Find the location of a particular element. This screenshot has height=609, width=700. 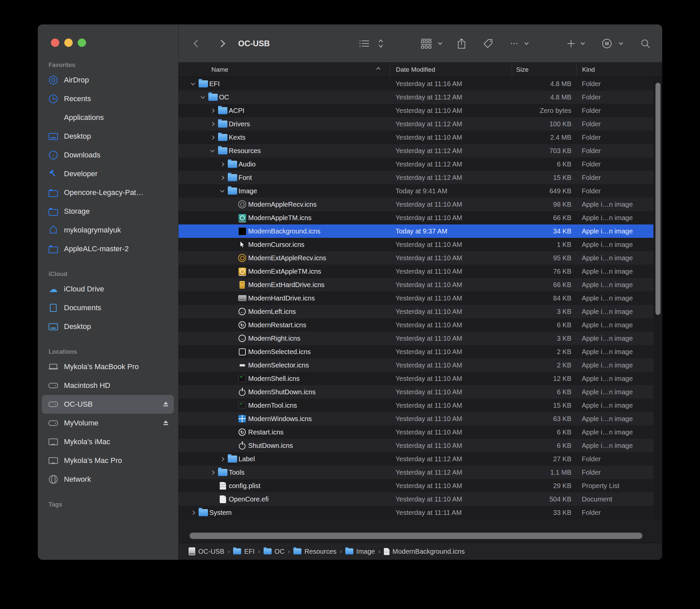

new-item-button is located at coordinates (571, 44).